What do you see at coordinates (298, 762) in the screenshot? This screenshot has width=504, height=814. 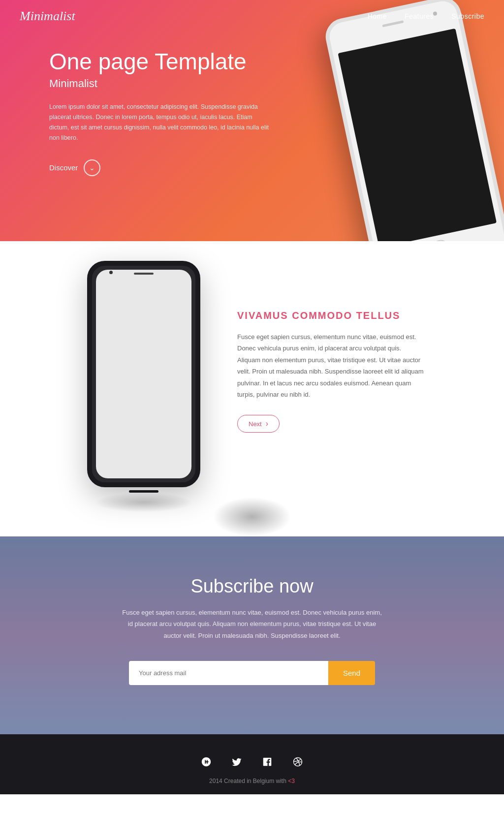 I see `dribbble-icon` at bounding box center [298, 762].